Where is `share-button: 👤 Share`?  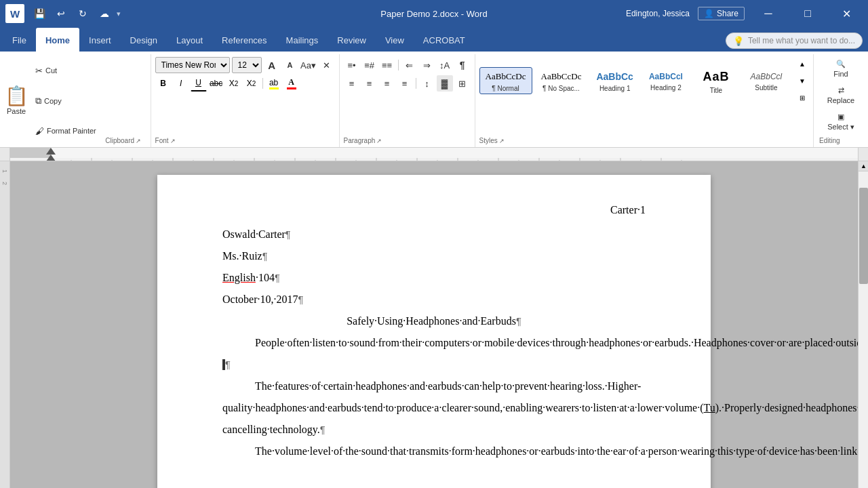
share-button: 👤 Share is located at coordinates (722, 14).